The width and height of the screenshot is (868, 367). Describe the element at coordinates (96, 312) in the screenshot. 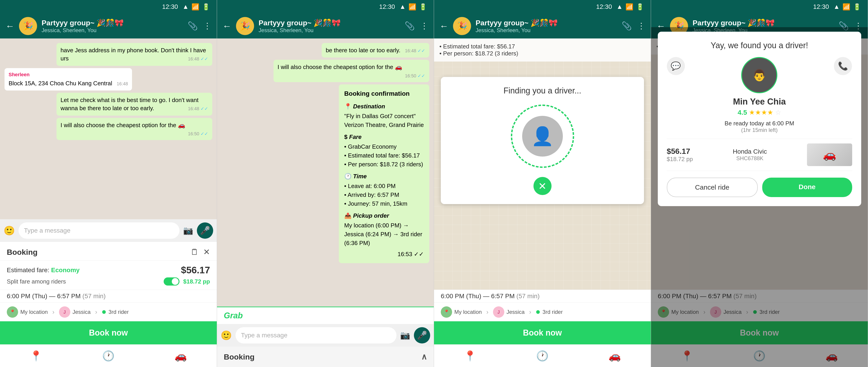

I see `arrow-2: ›` at that location.